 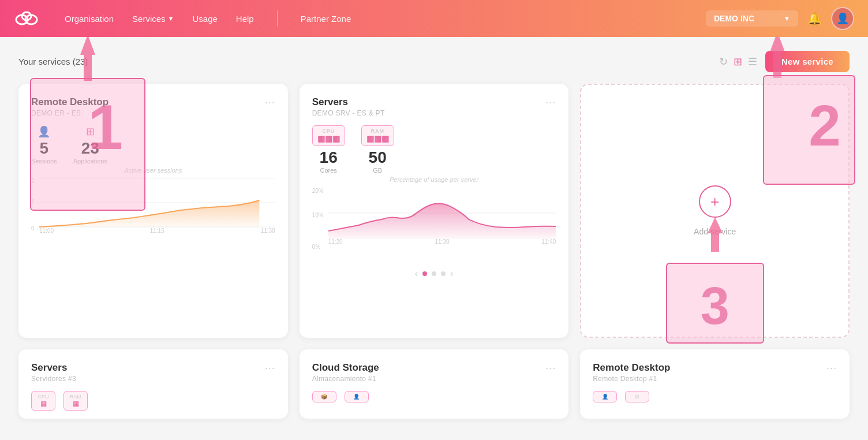 What do you see at coordinates (154, 145) in the screenshot?
I see `card-stats: 👤 5 Sessions ⊞ 23 Applications` at bounding box center [154, 145].